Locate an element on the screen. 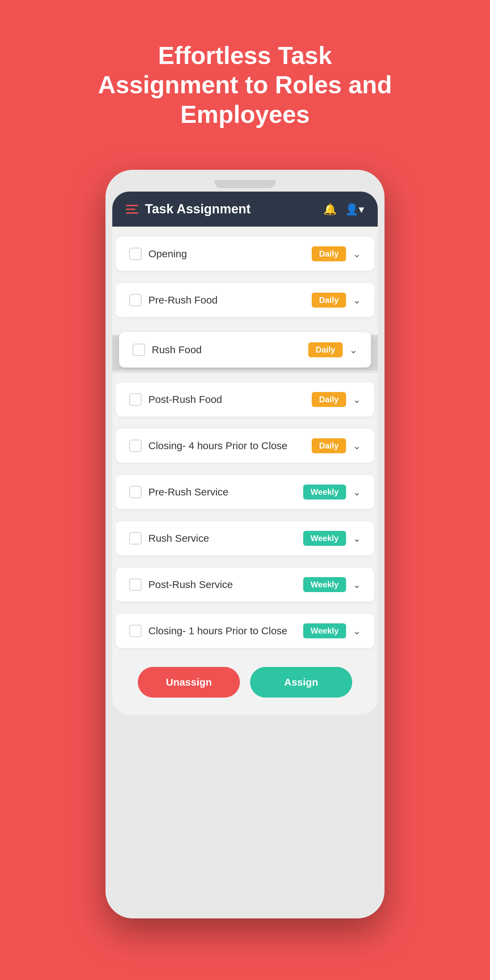  task-checkbox-pre-rush-food is located at coordinates (135, 300).